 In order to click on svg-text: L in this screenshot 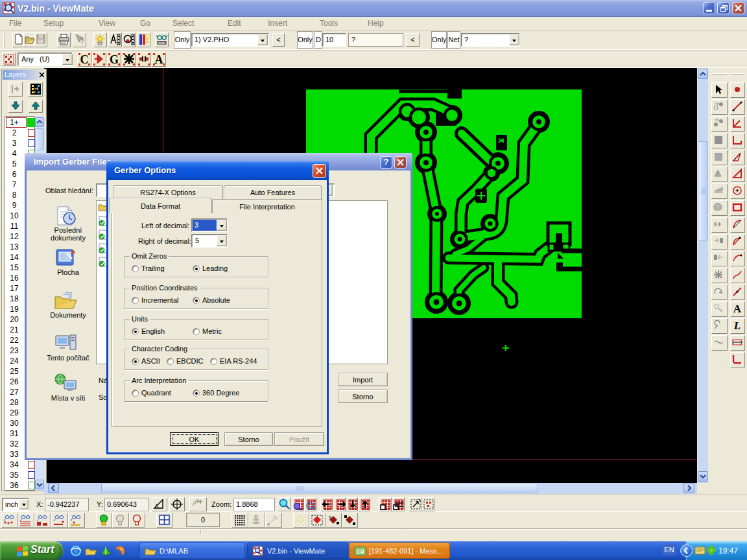, I will do `click(737, 325)`.